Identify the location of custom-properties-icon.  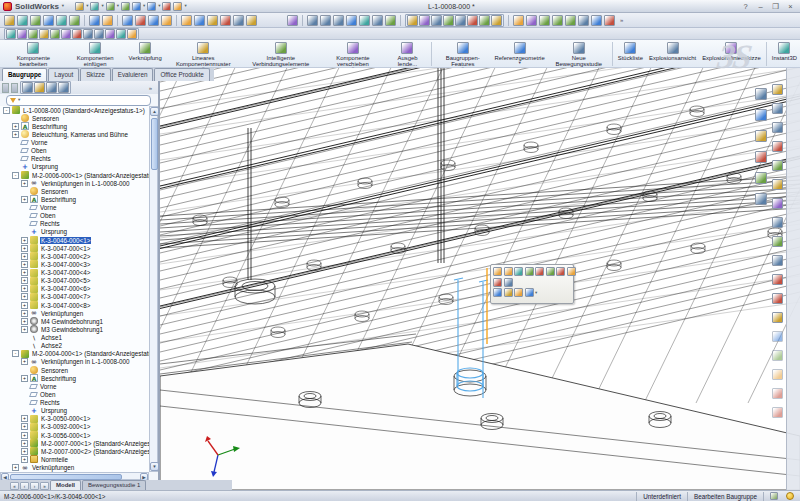
(761, 199).